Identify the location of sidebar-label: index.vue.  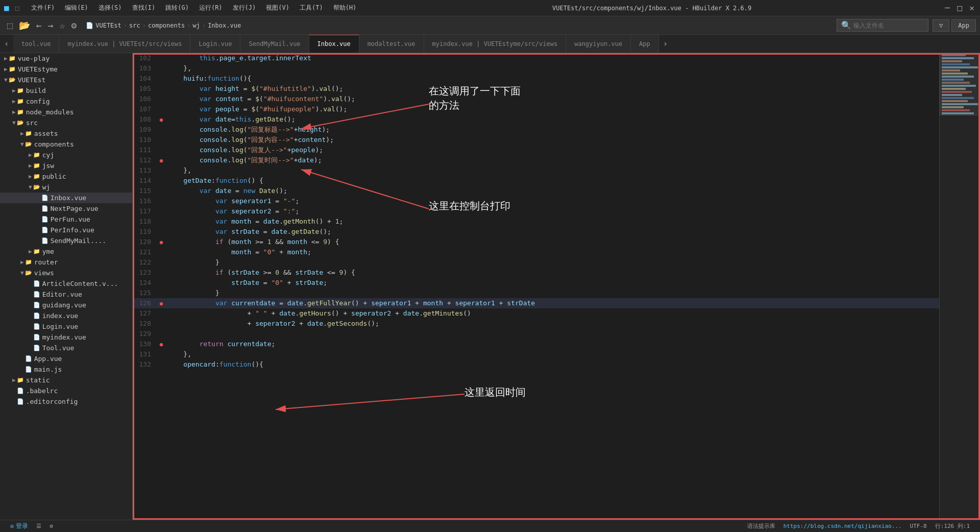
(60, 316).